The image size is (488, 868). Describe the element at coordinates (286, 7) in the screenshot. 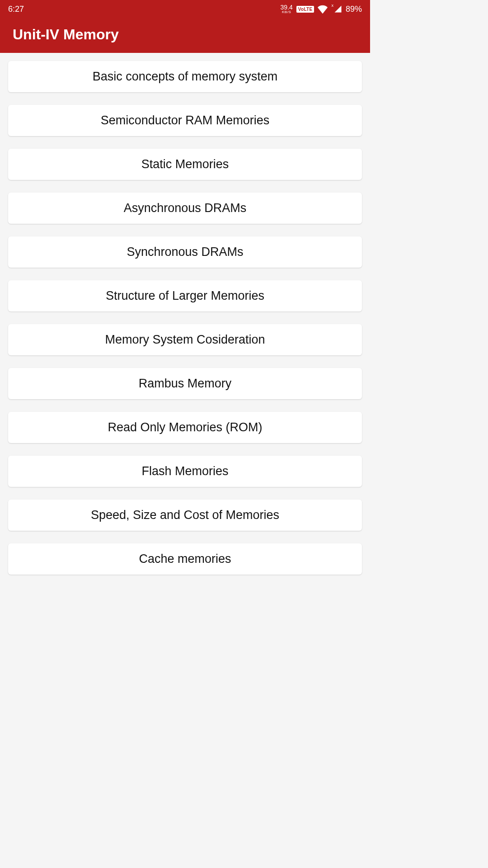

I see `network-speed-value: 39.4` at that location.